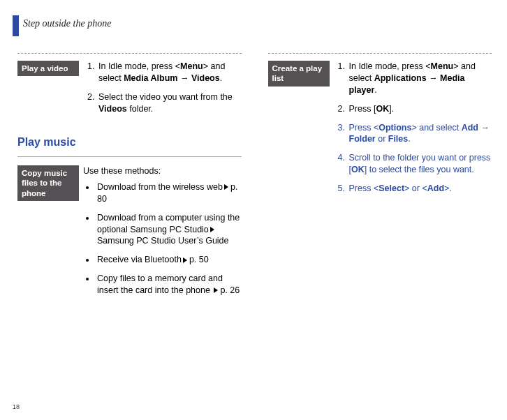  Describe the element at coordinates (169, 103) in the screenshot. I see `play-video-step-2: Select the video you want from the Video…` at that location.